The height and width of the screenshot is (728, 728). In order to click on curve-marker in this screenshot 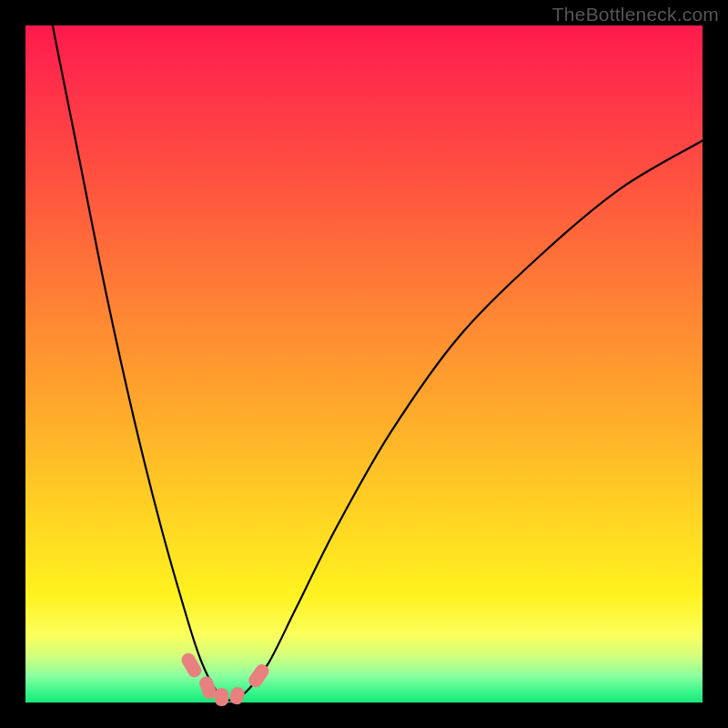, I will do `click(222, 697)`.